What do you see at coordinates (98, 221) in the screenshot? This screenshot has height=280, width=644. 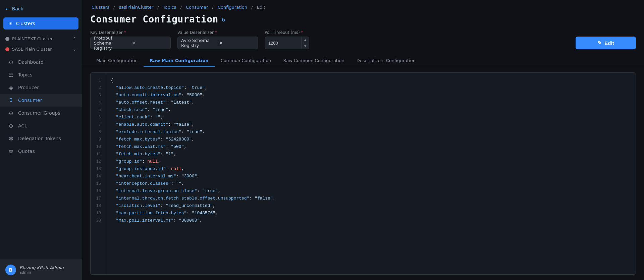 I see `line-number: 20` at bounding box center [98, 221].